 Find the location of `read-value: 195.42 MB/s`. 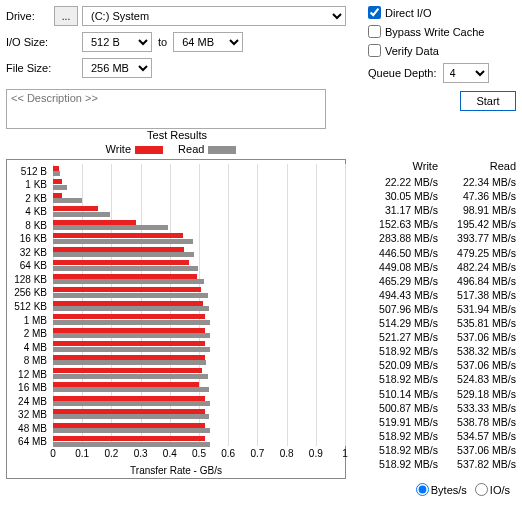

read-value: 195.42 MB/s is located at coordinates (477, 224).